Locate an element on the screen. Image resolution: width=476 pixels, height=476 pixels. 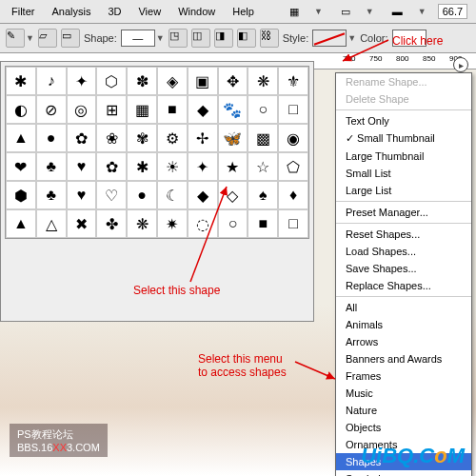
shape-cell: ⊘ is located at coordinates (51, 109).